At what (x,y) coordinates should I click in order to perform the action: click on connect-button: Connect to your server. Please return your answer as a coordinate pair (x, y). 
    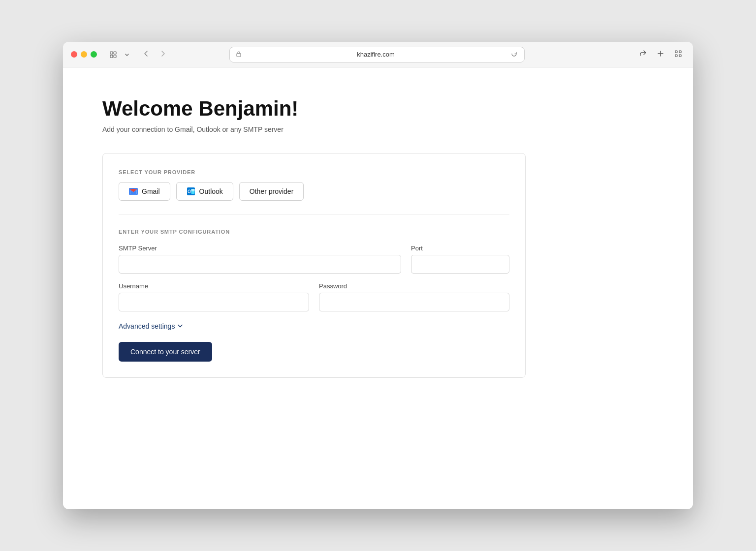
    Looking at the image, I should click on (165, 352).